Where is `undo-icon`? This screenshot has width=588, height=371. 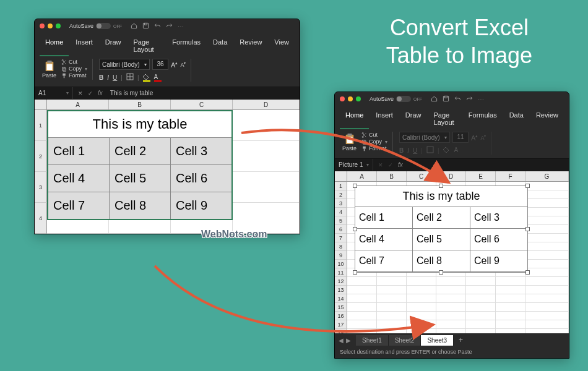 undo-icon is located at coordinates (458, 99).